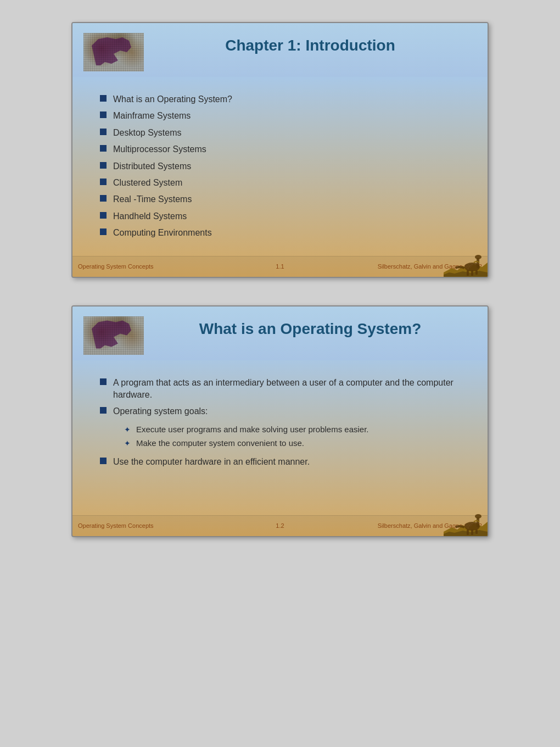 The image size is (560, 747). What do you see at coordinates (285, 166) in the screenshot?
I see `slide-1-list: What is an Operating System? Mainframe S…` at bounding box center [285, 166].